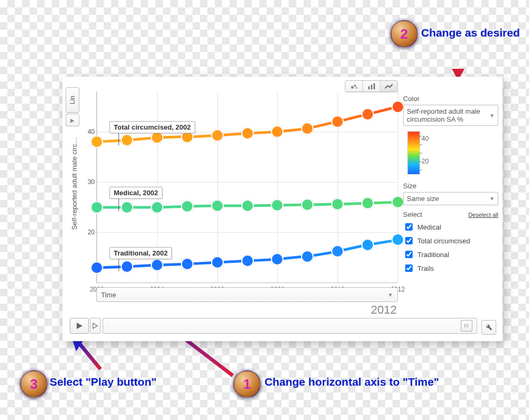 Image resolution: width=529 pixels, height=420 pixels. Describe the element at coordinates (371, 86) in the screenshot. I see `bar-chart-button` at that location.